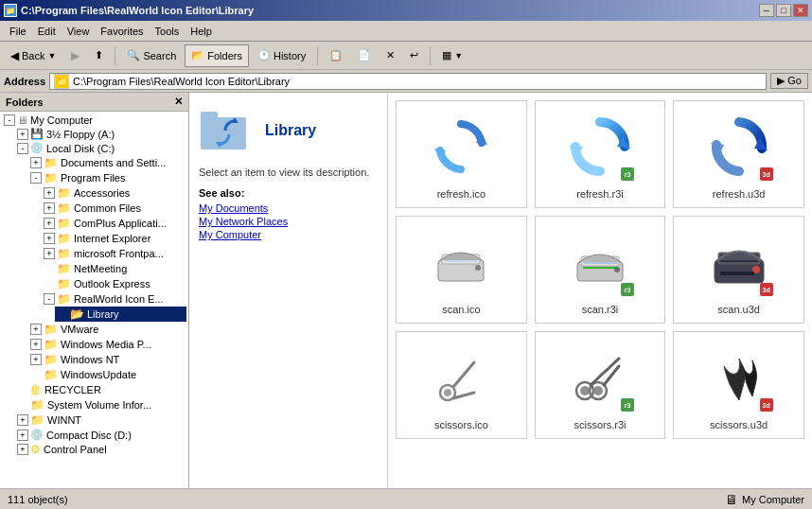  I want to click on tree-item-programfiles: - 📁 Program Files, so click(108, 178).